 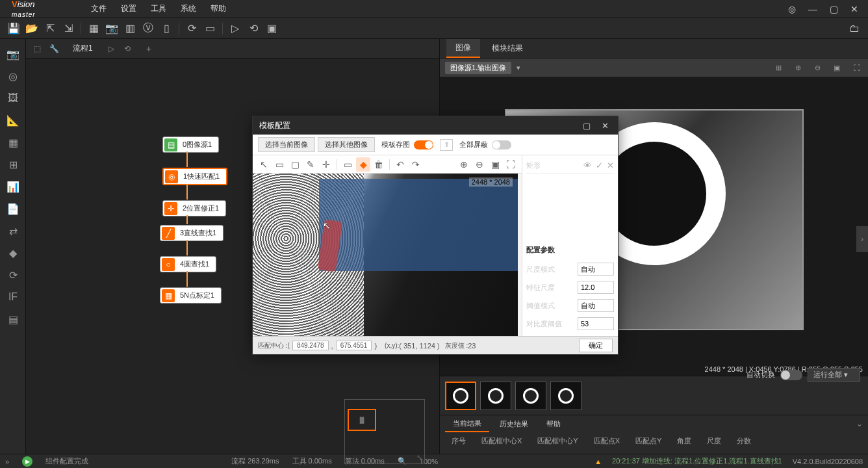 I want to click on bars-icon: ▥, so click(x=130, y=29).